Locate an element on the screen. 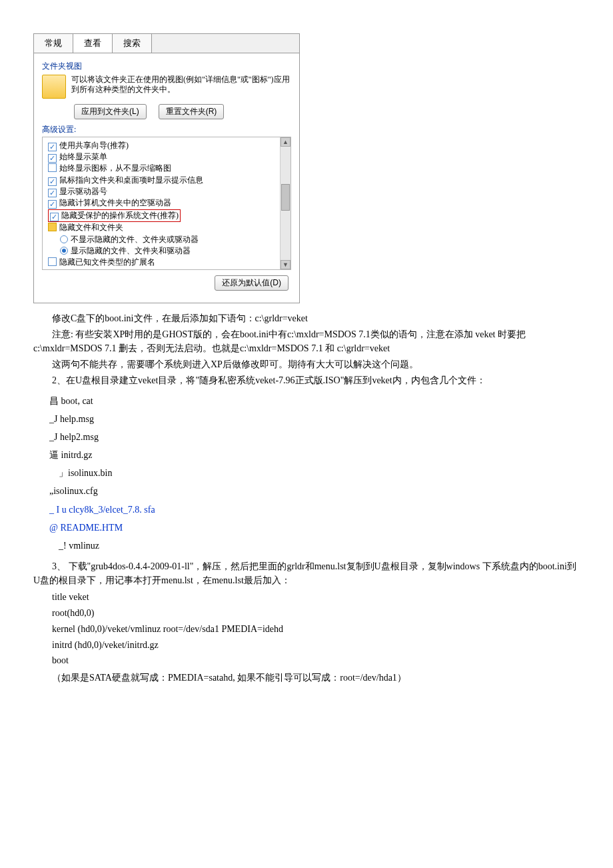 Image resolution: width=613 pixels, height=868 pixels. code-block: title veket root(hd0,0) kernel (hd0,0)/v… is located at coordinates (316, 629).